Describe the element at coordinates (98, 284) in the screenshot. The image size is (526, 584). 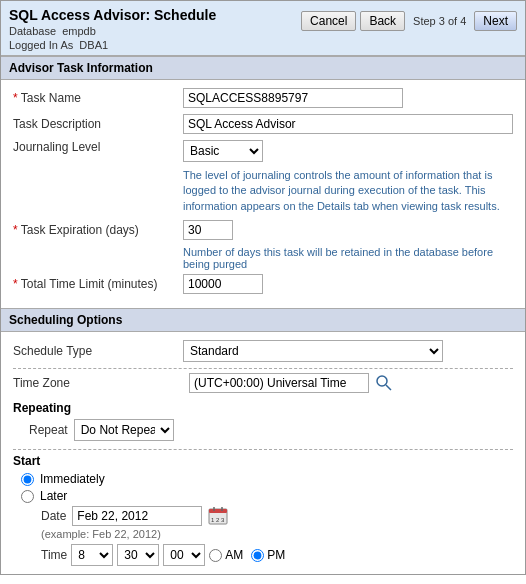
I see `time-limit-label-col: Total Time Limit (minutes)` at that location.